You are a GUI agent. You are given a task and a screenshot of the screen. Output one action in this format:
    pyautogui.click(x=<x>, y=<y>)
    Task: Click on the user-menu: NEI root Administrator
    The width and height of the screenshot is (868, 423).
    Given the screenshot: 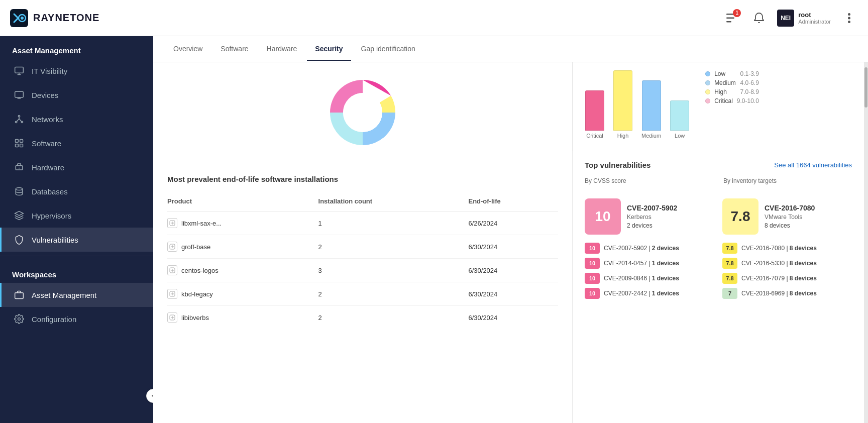 What is the action you would take?
    pyautogui.click(x=804, y=18)
    